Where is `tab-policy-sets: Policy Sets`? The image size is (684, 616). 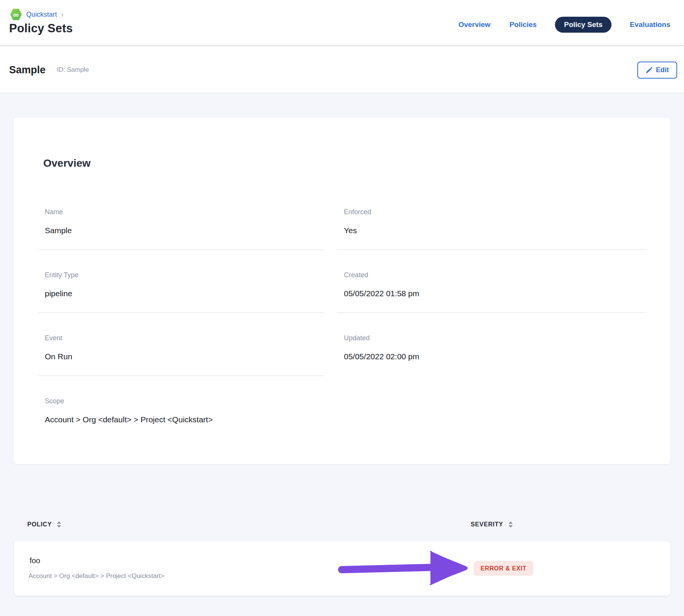
tab-policy-sets: Policy Sets is located at coordinates (583, 25).